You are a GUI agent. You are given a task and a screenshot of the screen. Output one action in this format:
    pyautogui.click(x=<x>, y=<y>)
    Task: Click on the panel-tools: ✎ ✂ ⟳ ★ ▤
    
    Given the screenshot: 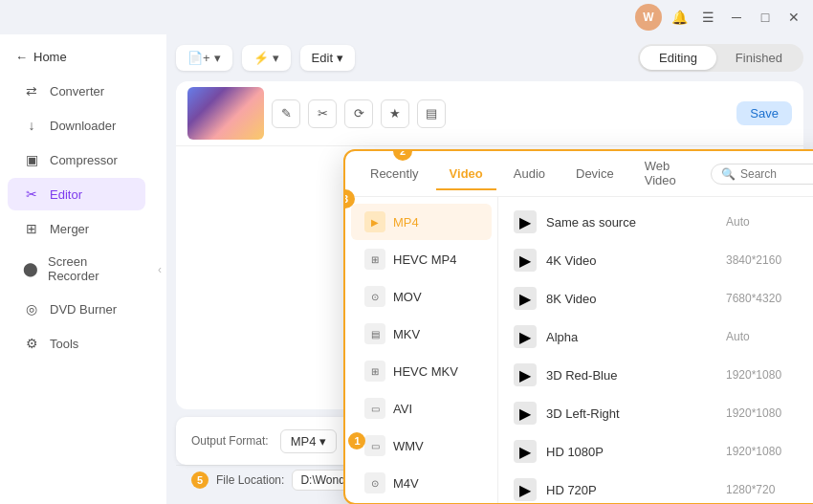 What is the action you would take?
    pyautogui.click(x=500, y=114)
    